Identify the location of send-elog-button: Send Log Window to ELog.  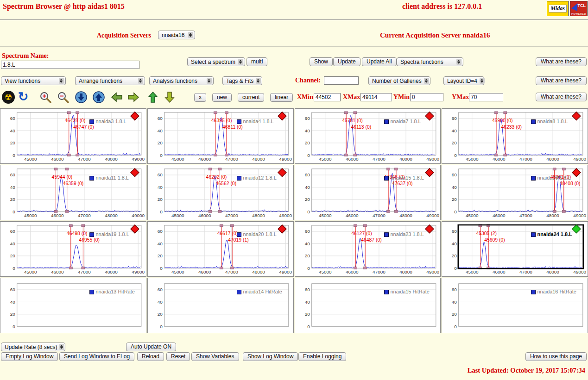
(97, 356).